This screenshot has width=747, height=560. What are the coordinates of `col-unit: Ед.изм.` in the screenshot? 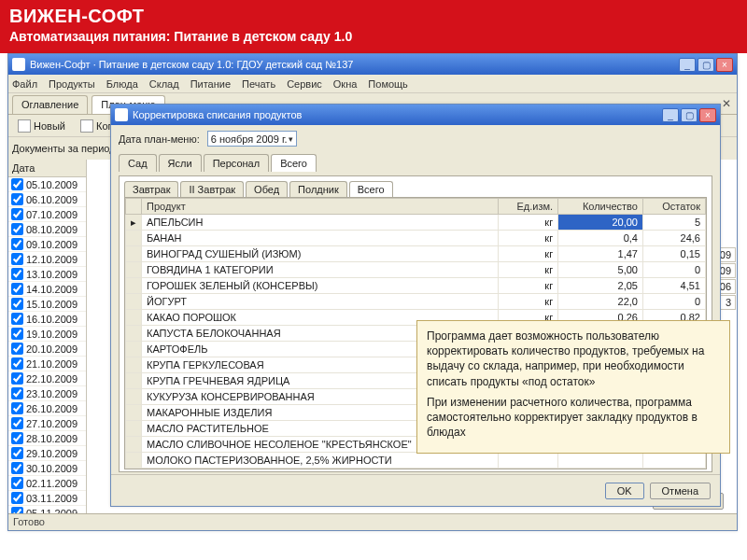 It's located at (528, 207).